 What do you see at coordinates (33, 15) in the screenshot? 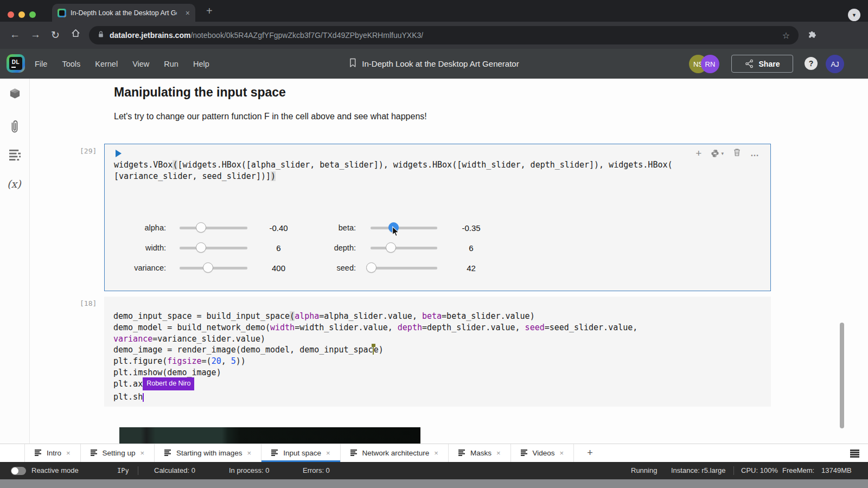
I see `traffic-light-zoom` at bounding box center [33, 15].